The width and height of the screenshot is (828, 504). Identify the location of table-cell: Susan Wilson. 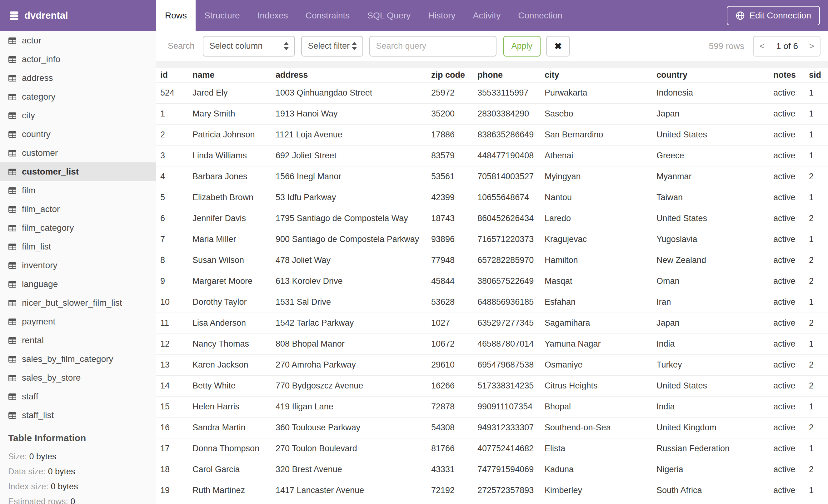
(234, 260).